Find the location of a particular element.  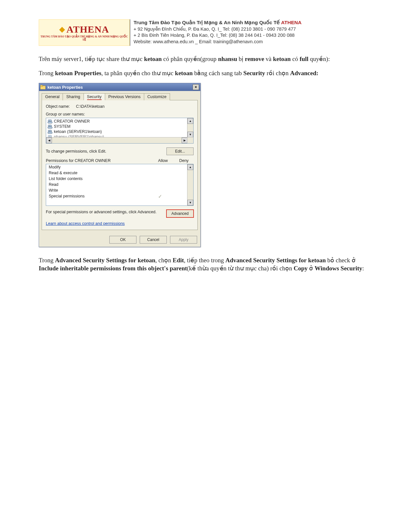

permission-row: Modify is located at coordinates (117, 167).